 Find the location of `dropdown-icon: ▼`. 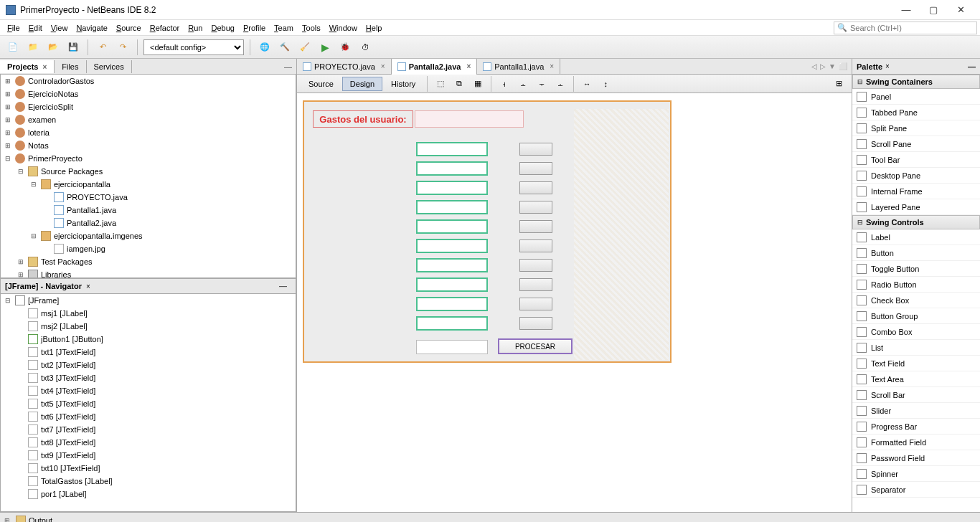

dropdown-icon: ▼ is located at coordinates (832, 66).